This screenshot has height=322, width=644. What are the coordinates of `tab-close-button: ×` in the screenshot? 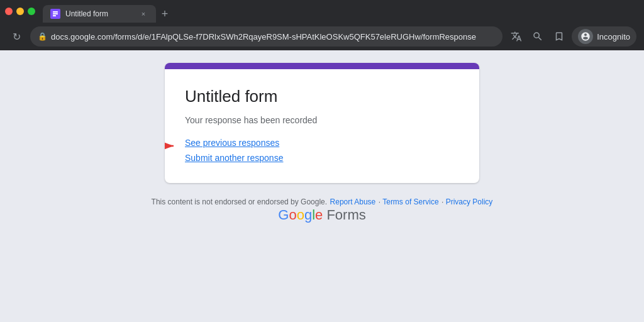 It's located at (143, 14).